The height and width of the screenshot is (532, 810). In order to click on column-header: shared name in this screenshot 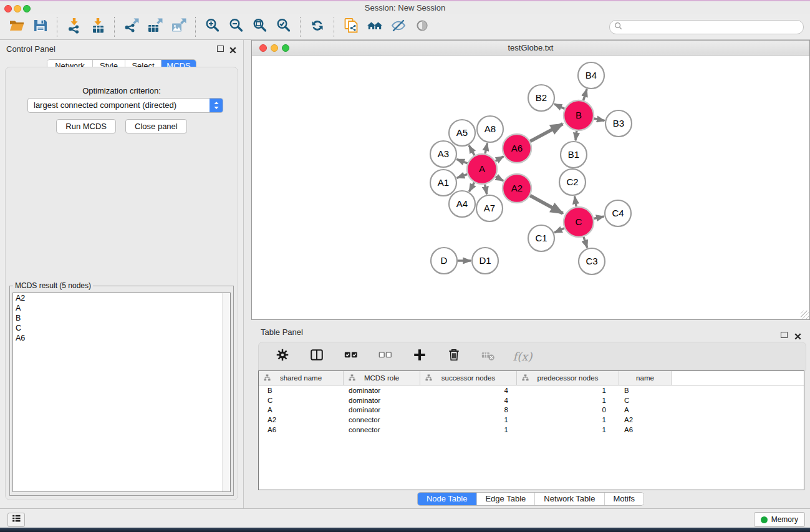, I will do `click(301, 378)`.